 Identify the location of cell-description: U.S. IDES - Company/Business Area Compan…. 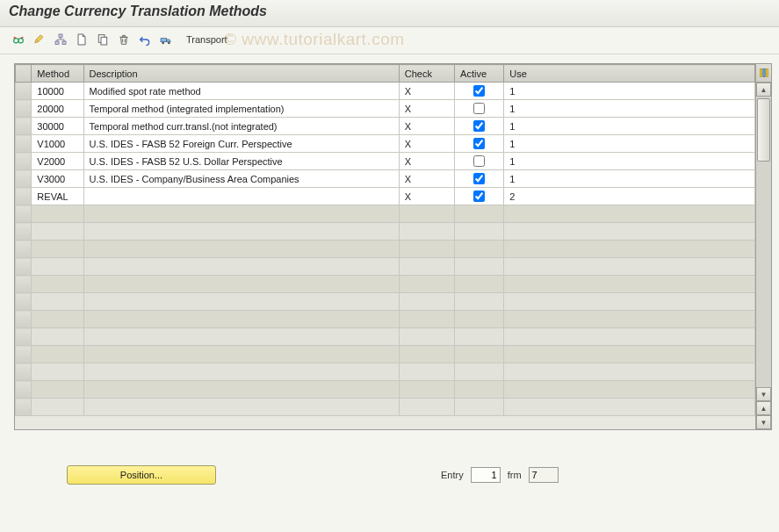
(241, 179).